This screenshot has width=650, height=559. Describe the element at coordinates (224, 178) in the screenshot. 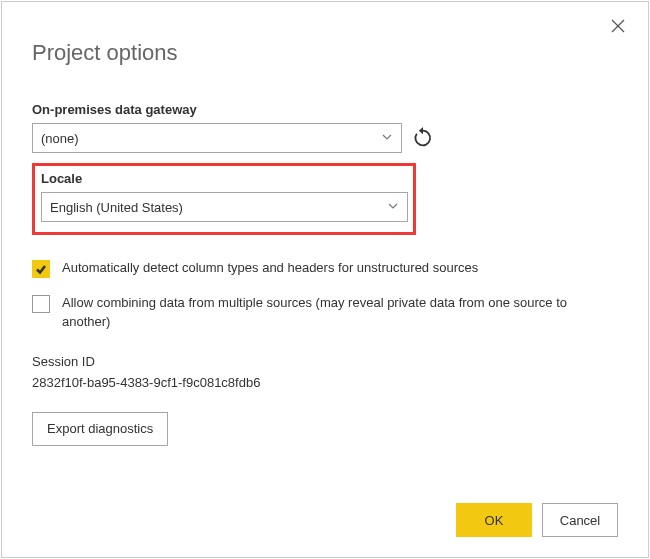

I see `locale-label: Locale` at that location.